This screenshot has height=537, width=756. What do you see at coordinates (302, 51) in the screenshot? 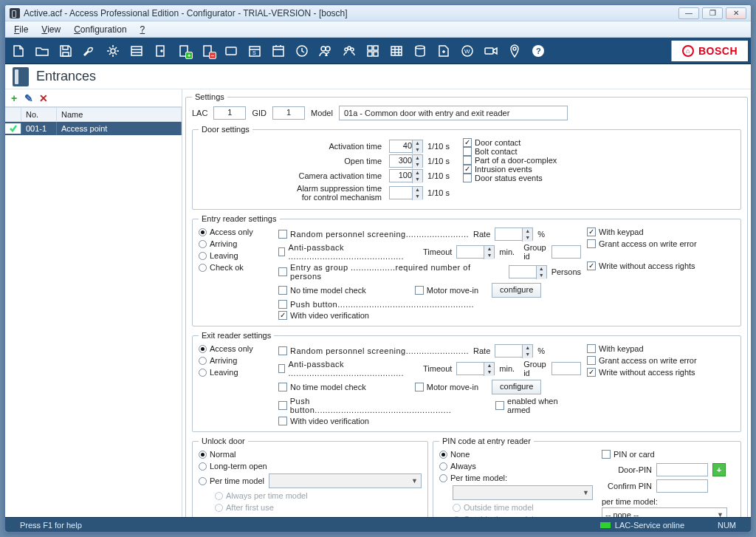
I see `tb-clock-icon` at bounding box center [302, 51].